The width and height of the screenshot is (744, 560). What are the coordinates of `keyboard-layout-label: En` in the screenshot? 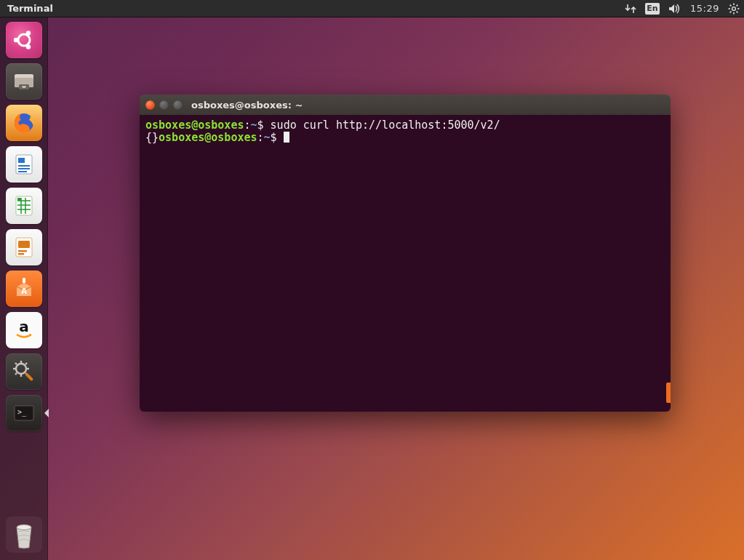 It's located at (652, 9).